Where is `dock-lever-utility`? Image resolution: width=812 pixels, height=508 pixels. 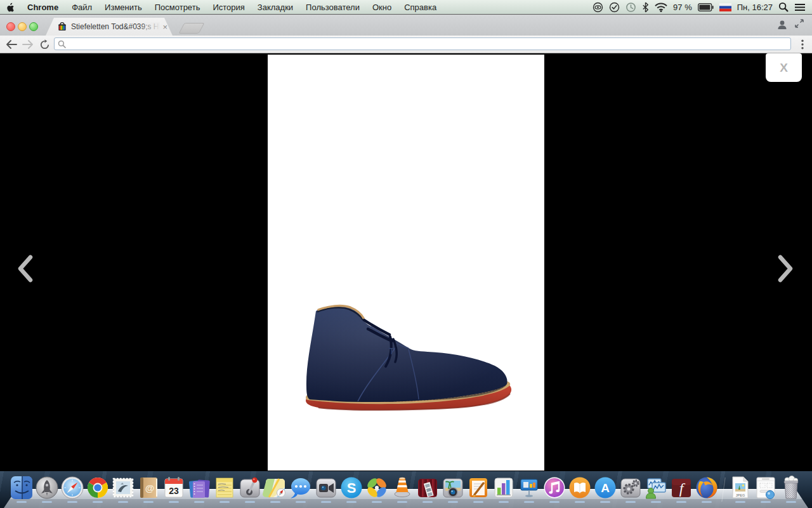 dock-lever-utility is located at coordinates (250, 489).